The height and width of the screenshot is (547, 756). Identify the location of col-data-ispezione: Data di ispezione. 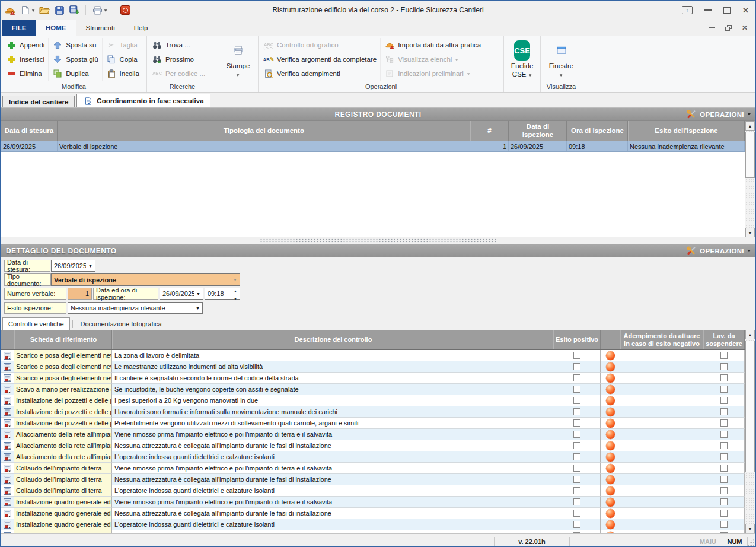
(538, 131).